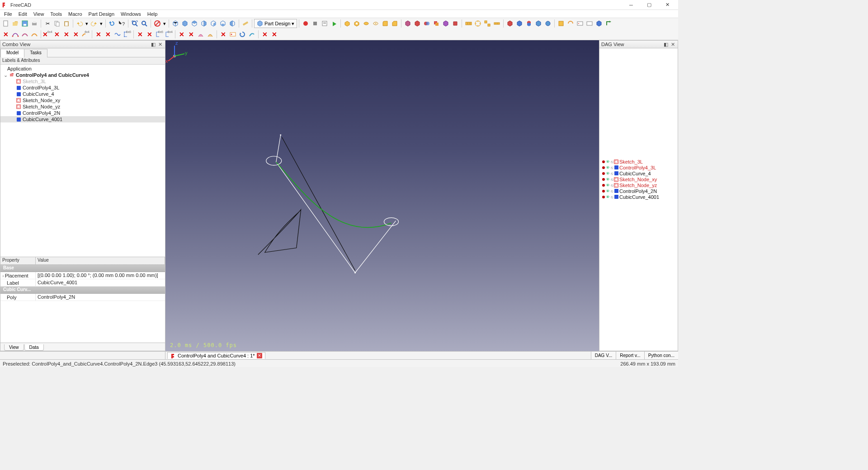  What do you see at coordinates (177, 52) in the screenshot?
I see `axis-gizmo: z y x` at bounding box center [177, 52].